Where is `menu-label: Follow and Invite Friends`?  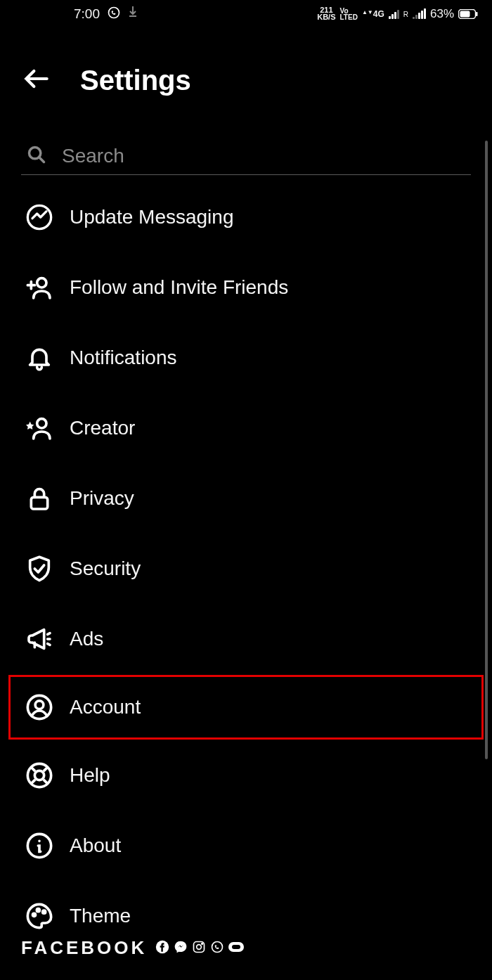
menu-label: Follow and Invite Friends is located at coordinates (179, 288).